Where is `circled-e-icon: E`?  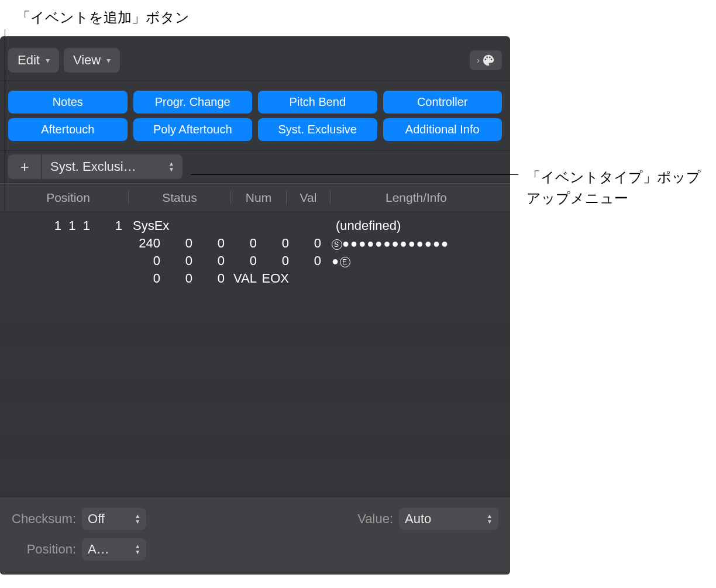 circled-e-icon: E is located at coordinates (345, 262).